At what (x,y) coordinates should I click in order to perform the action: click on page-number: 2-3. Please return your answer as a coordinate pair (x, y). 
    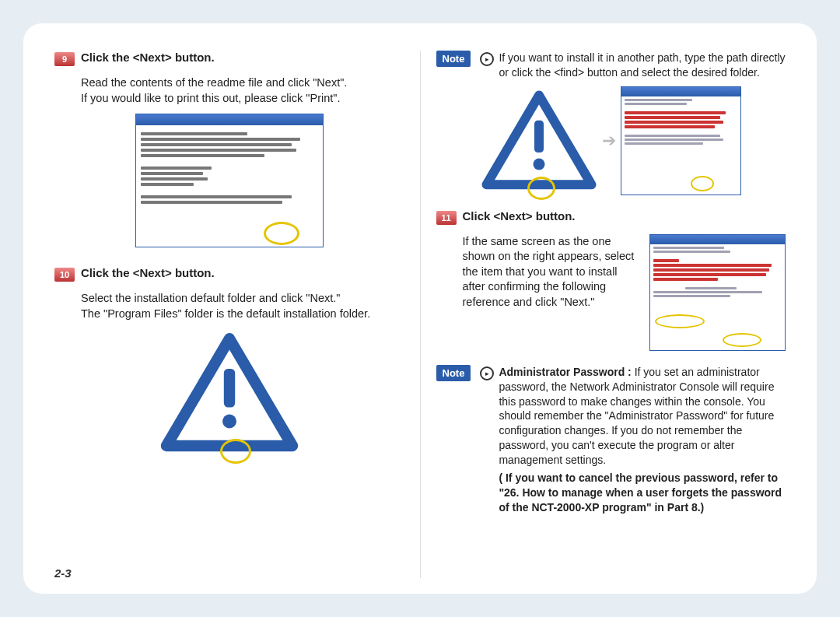
    Looking at the image, I should click on (63, 573).